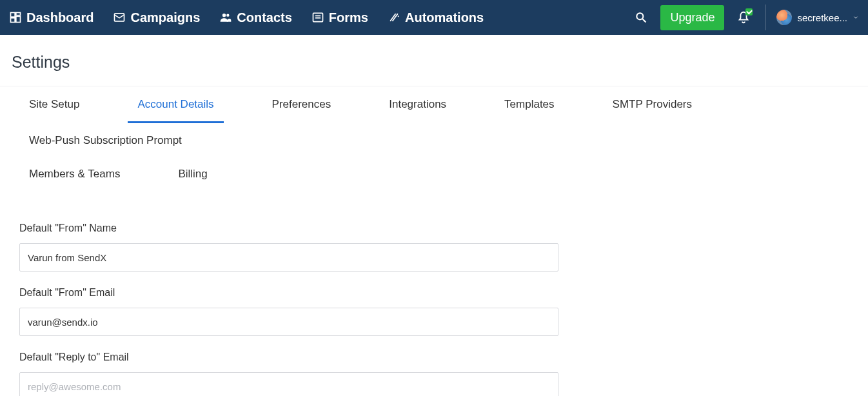 The image size is (868, 396). Describe the element at coordinates (119, 17) in the screenshot. I see `mail-icon` at that location.